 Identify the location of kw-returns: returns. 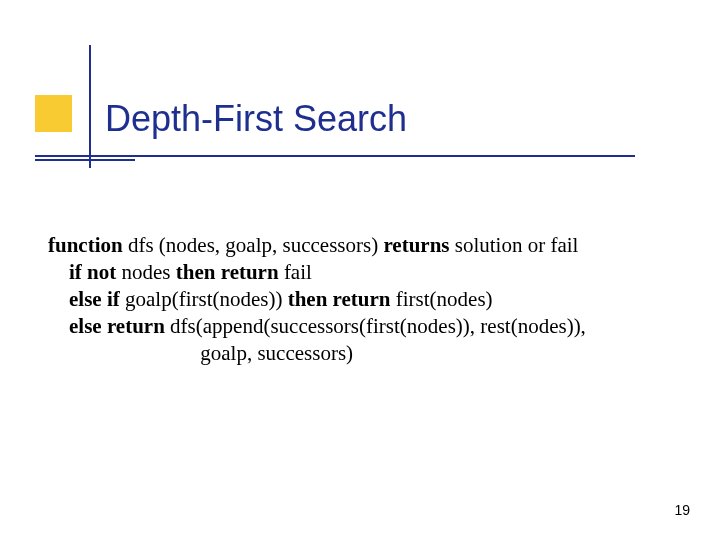
(416, 245).